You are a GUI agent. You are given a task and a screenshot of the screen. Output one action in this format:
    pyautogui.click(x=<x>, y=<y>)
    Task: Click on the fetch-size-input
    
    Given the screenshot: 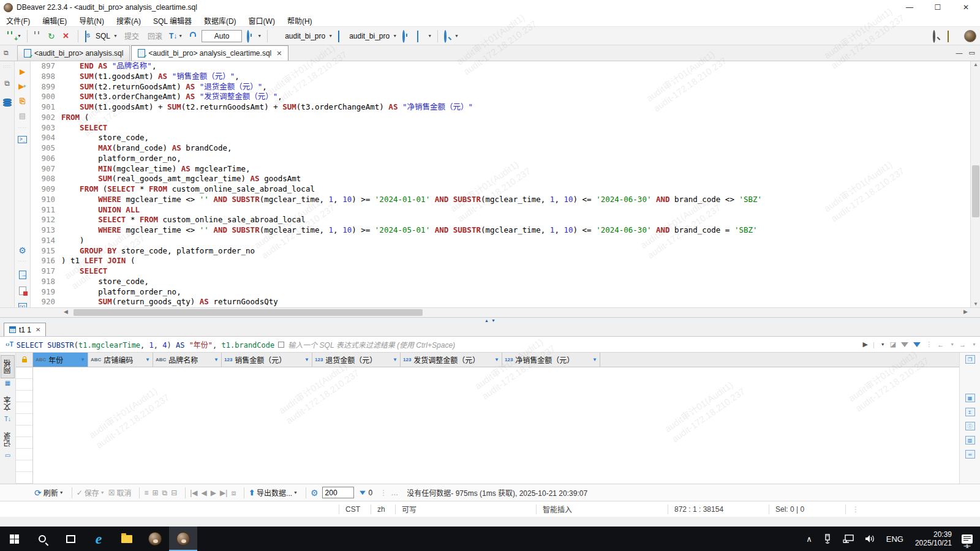 What is the action you would take?
    pyautogui.click(x=338, y=492)
    